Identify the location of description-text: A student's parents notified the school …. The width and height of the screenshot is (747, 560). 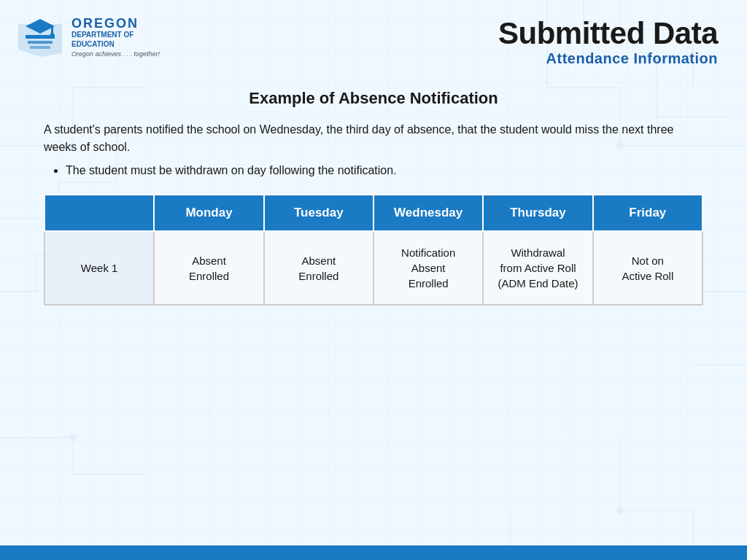
(374, 139).